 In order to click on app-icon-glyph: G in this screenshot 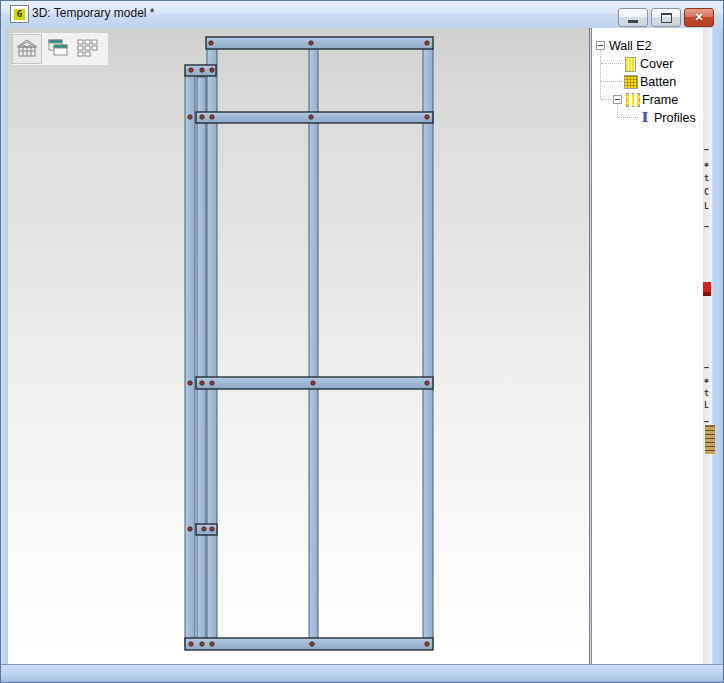, I will do `click(20, 14)`.